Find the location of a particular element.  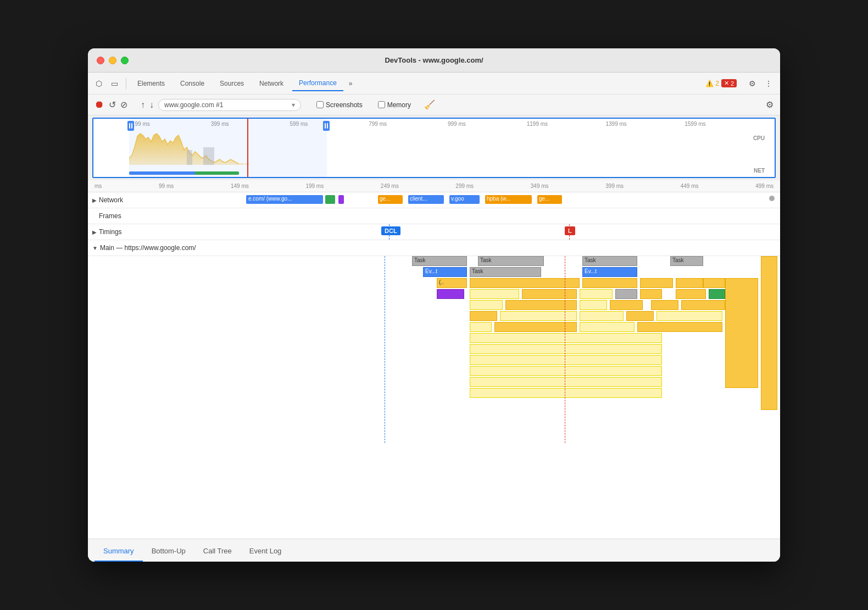

right-pause-handle is located at coordinates (326, 126).